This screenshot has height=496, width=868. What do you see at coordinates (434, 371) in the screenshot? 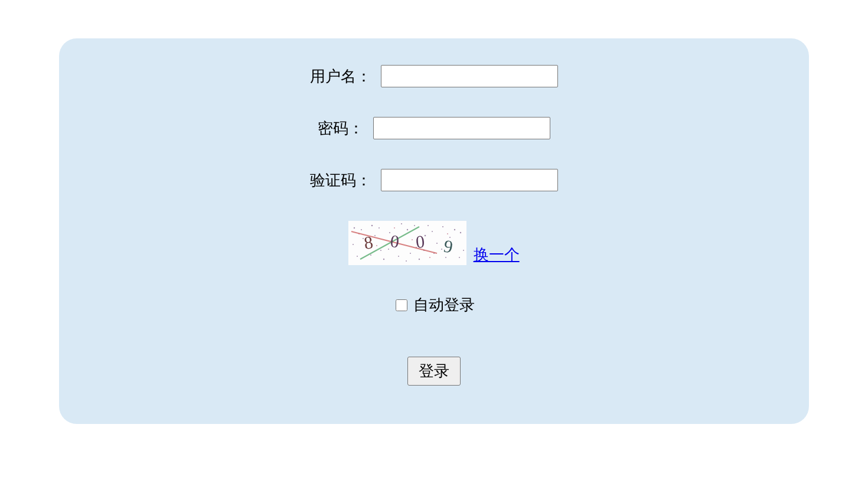
I see `submit-row: 登录` at bounding box center [434, 371].